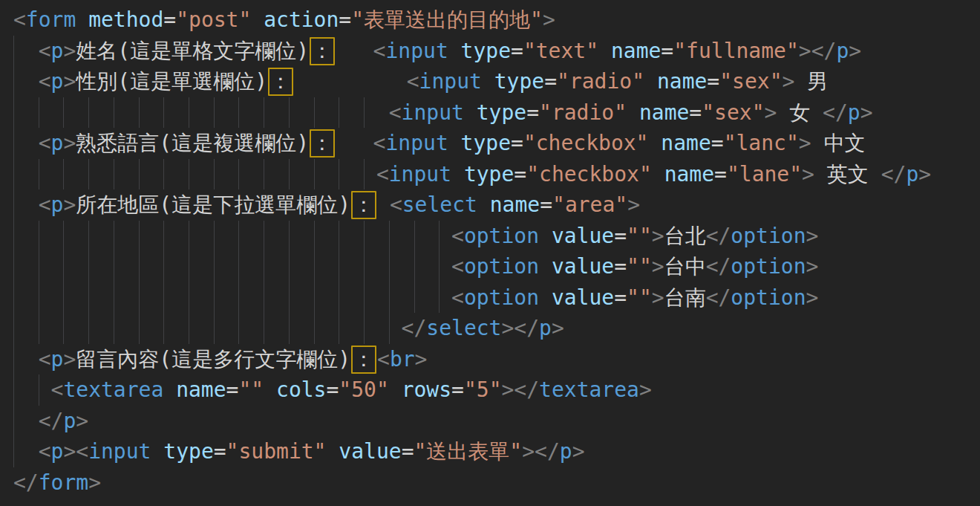 The height and width of the screenshot is (506, 980). What do you see at coordinates (583, 266) in the screenshot?
I see `attribute-name: value` at bounding box center [583, 266].